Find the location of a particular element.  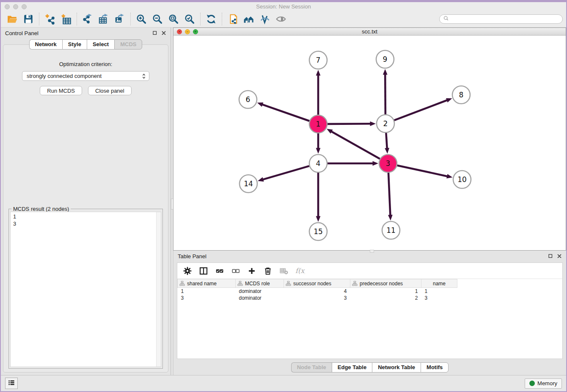

close-table-panel-icon is located at coordinates (559, 256).